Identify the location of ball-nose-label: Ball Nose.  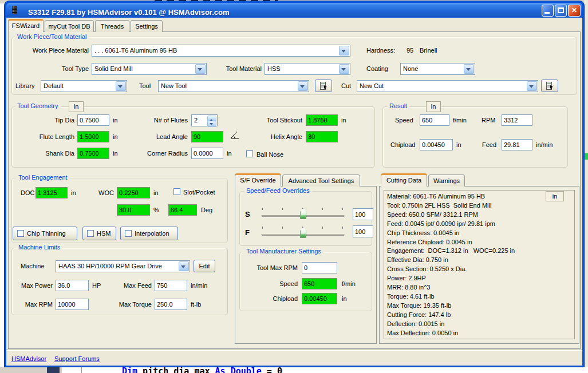
(270, 154).